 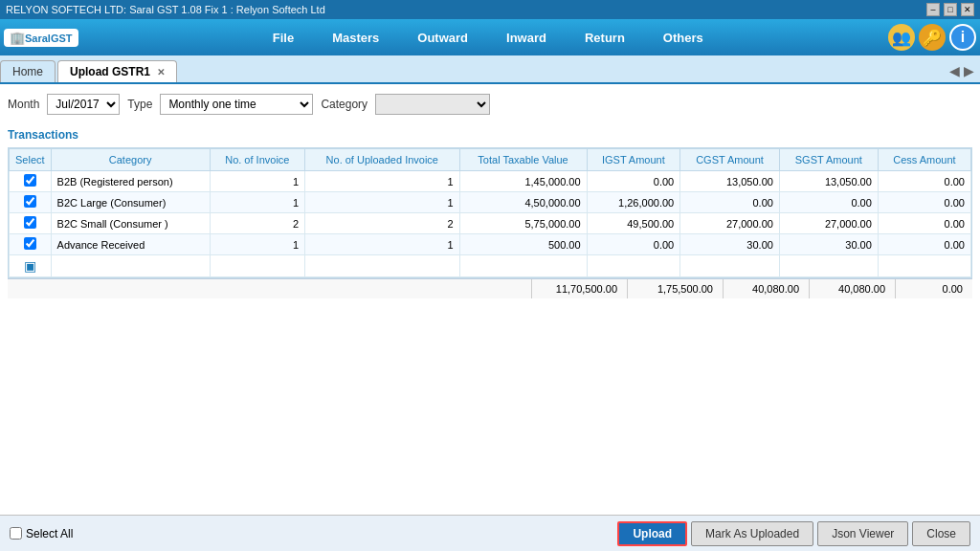 I want to click on info-icon: i, so click(x=963, y=37).